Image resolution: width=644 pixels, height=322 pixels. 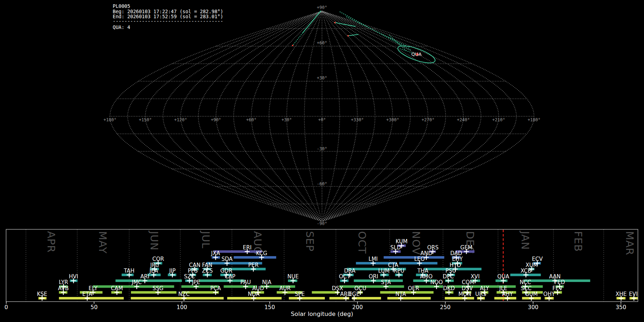 What do you see at coordinates (374, 277) in the screenshot?
I see `shower-label: ORI` at bounding box center [374, 277].